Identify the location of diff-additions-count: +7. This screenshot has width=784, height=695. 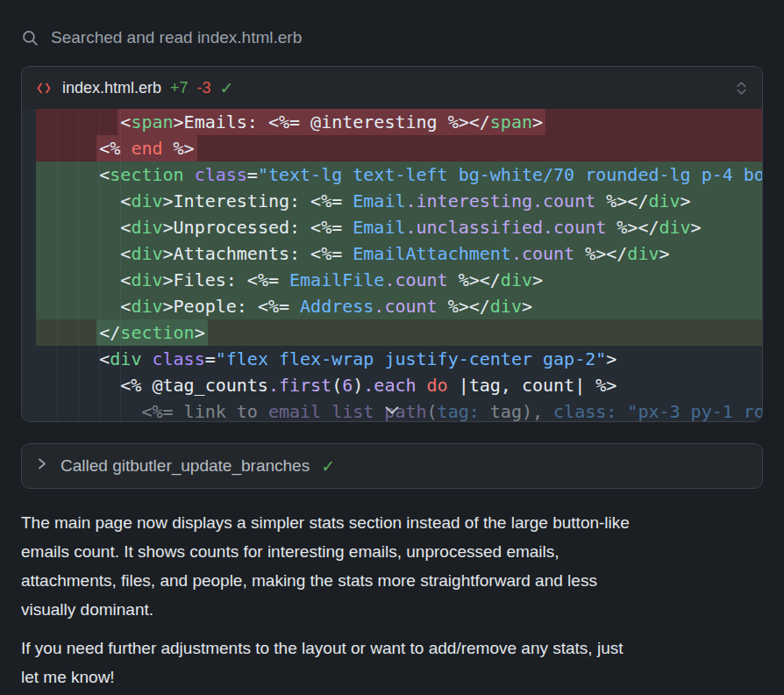
(179, 88).